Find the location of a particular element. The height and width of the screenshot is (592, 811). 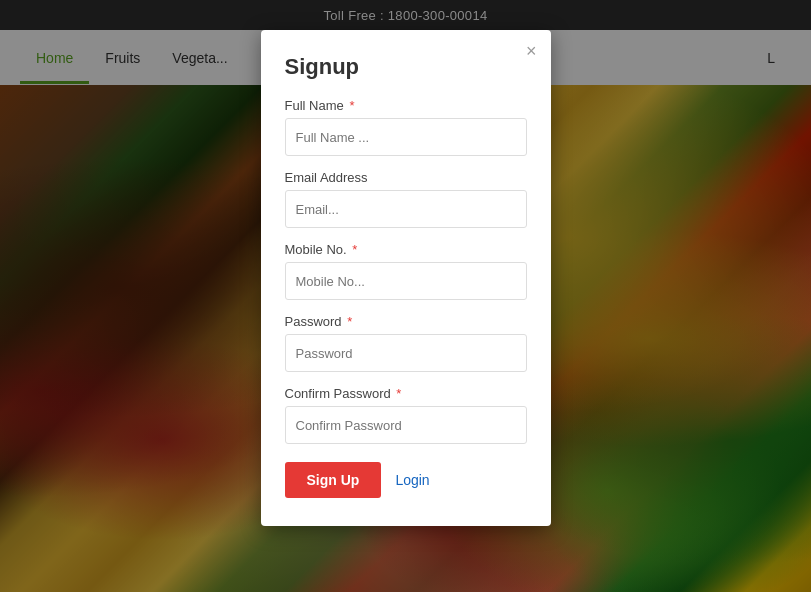

email-label: Email Address is located at coordinates (406, 178).